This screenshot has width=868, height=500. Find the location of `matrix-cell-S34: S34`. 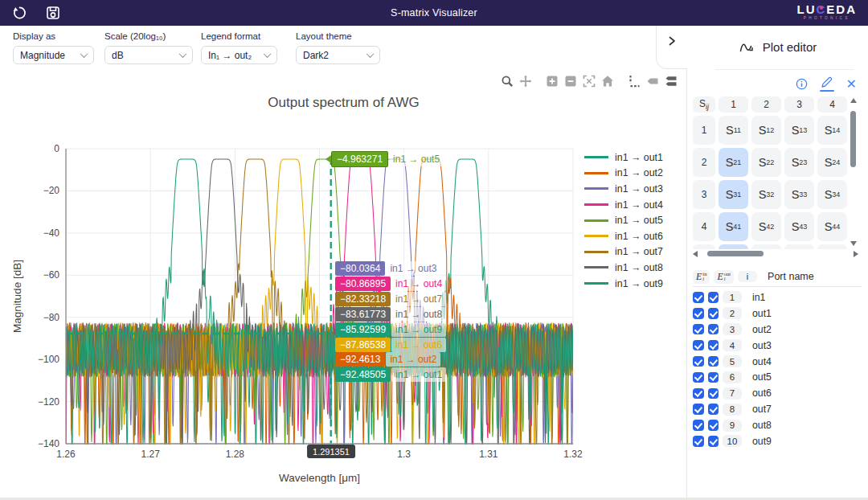

matrix-cell-S34: S34 is located at coordinates (833, 195).